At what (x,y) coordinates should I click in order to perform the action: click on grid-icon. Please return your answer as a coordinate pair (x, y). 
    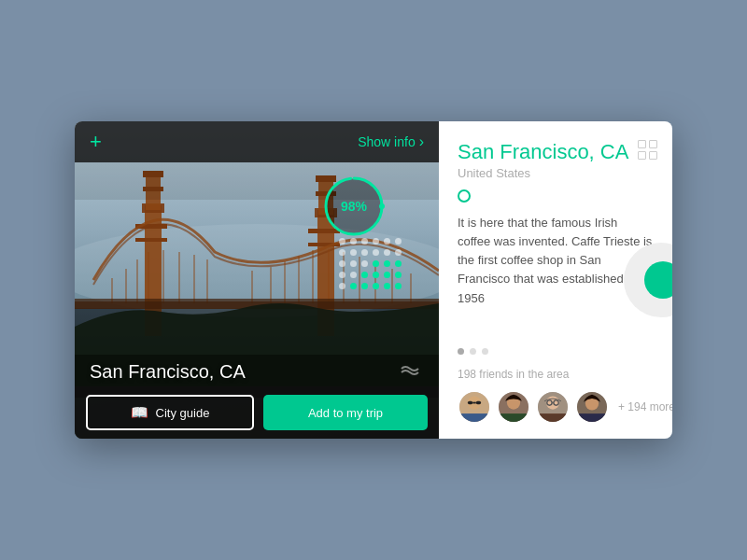
    Looking at the image, I should click on (648, 149).